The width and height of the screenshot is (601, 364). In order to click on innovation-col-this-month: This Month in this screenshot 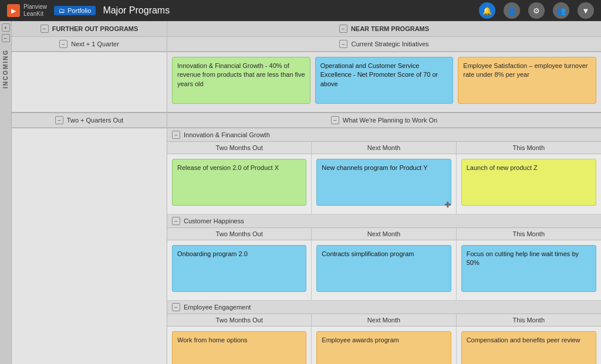, I will do `click(529, 148)`.